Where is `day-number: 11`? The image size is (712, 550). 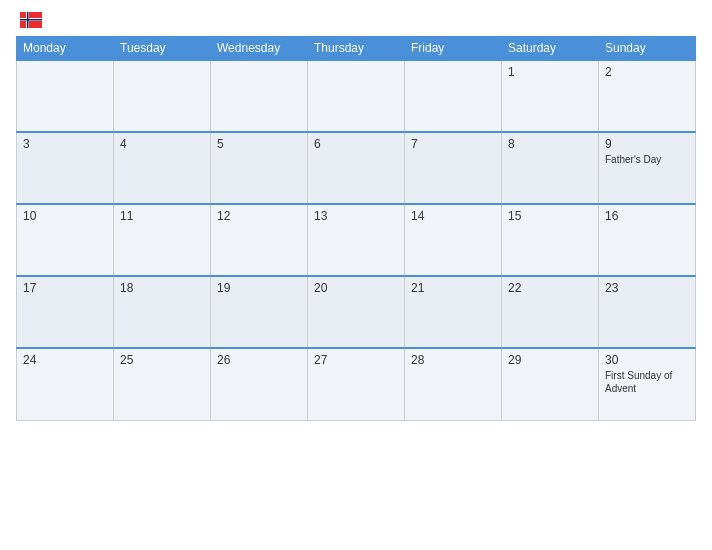
day-number: 11 is located at coordinates (162, 216).